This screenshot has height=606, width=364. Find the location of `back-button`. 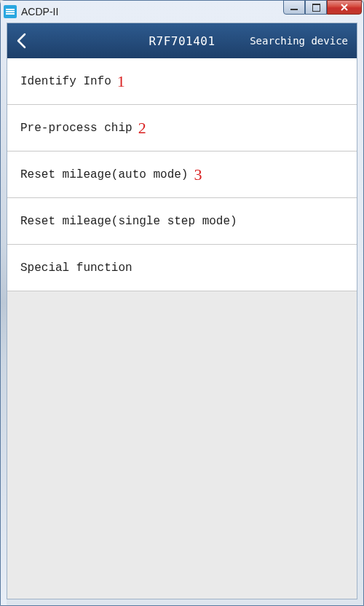

back-button is located at coordinates (27, 41).